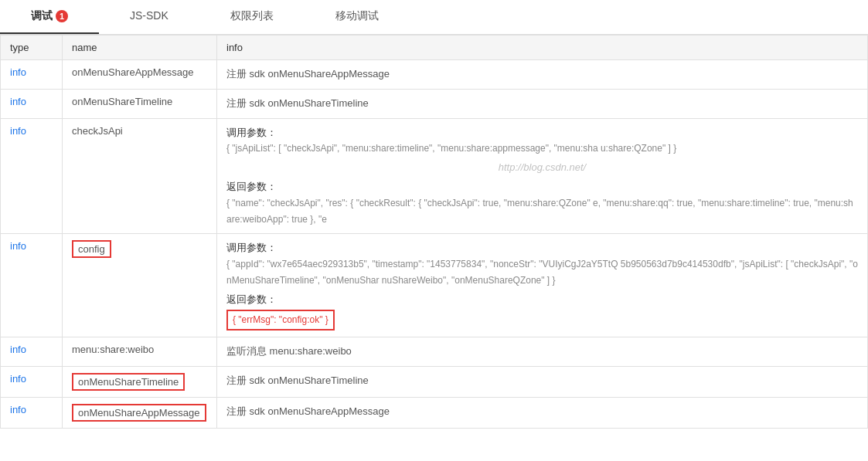 The height and width of the screenshot is (461, 868). Describe the element at coordinates (357, 17) in the screenshot. I see `tab-mobile: 移动调试` at that location.